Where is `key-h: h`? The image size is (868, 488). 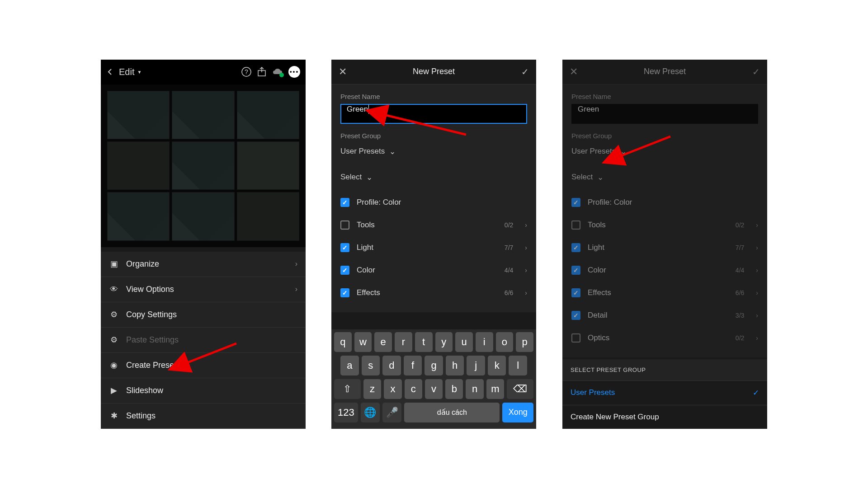 key-h: h is located at coordinates (455, 366).